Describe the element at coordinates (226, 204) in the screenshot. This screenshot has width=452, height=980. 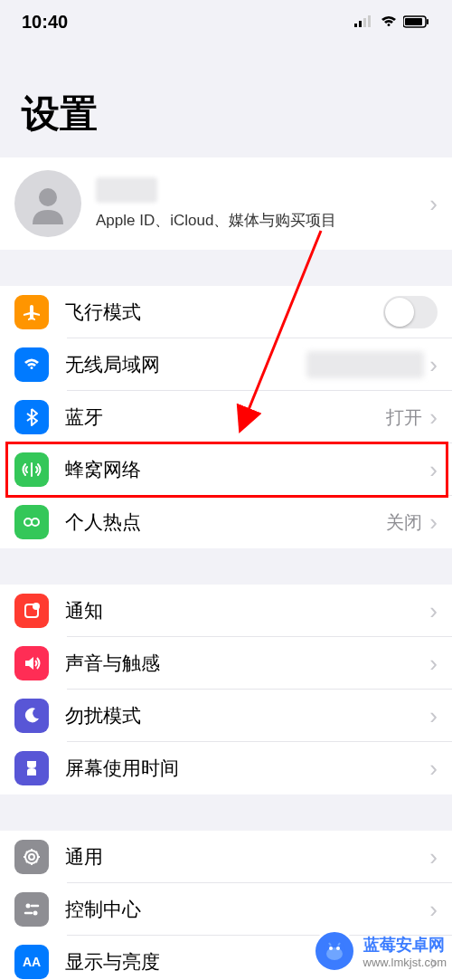
I see `profile-group: Apple ID、iCloud、媒体与购买项目 ›` at that location.